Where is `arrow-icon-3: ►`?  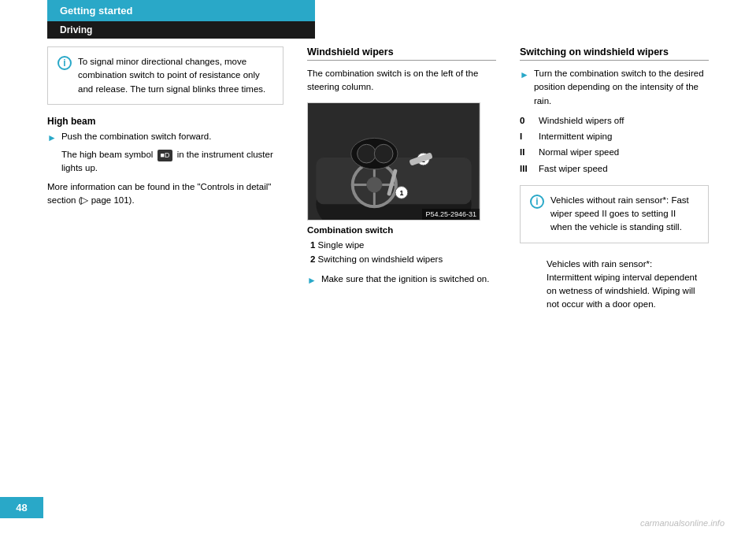 arrow-icon-3: ► is located at coordinates (524, 88).